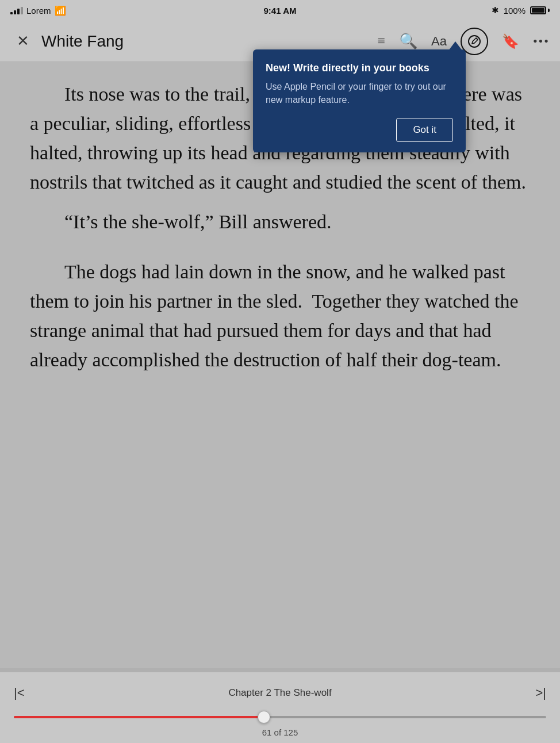 Image resolution: width=560 pixels, height=743 pixels. I want to click on status-bar: Lorem 📶 9:41 AM ✱ 100%, so click(280, 10).